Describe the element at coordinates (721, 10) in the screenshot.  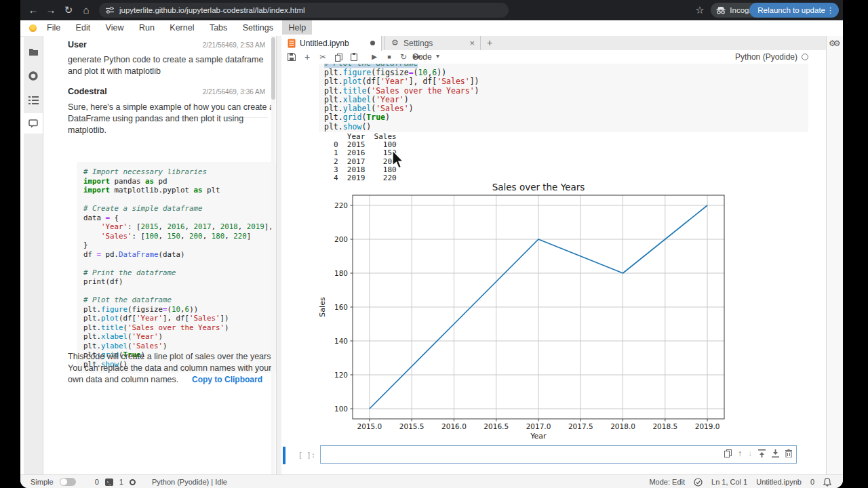
I see `incognito-icon` at that location.